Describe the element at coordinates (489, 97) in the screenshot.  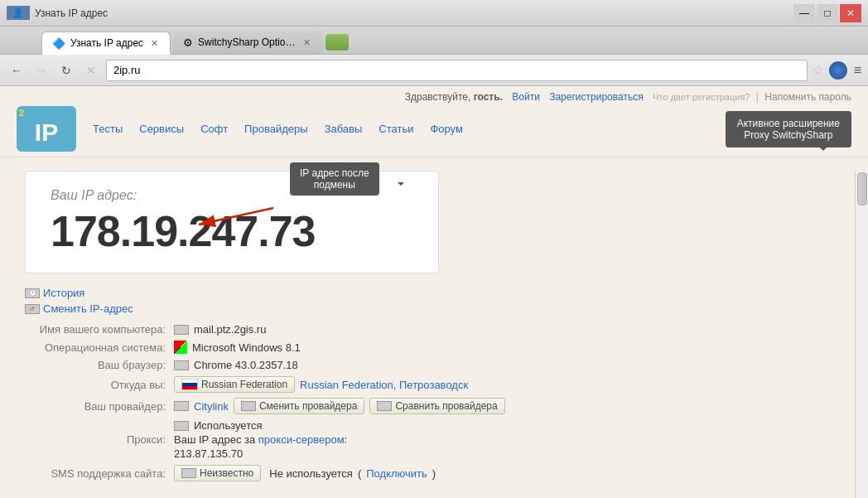
I see `guest-text: гость.` at that location.